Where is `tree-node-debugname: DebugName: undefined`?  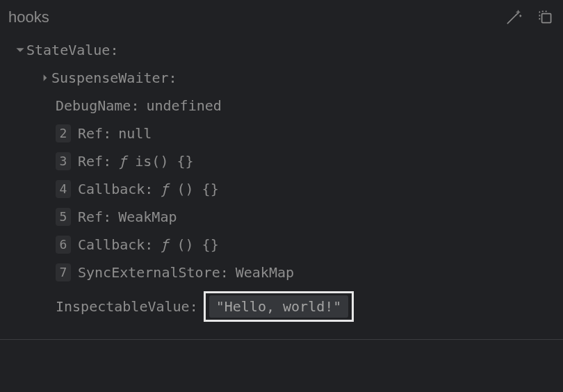
tree-node-debugname: DebugName: undefined is located at coordinates (282, 106).